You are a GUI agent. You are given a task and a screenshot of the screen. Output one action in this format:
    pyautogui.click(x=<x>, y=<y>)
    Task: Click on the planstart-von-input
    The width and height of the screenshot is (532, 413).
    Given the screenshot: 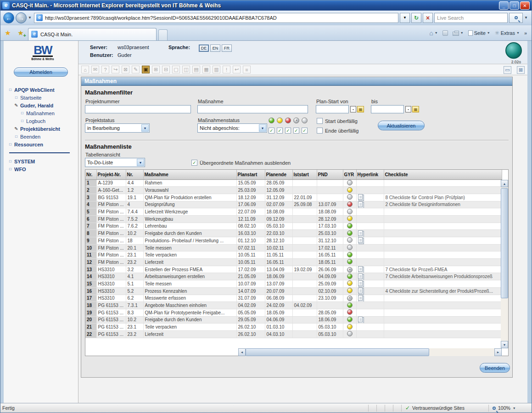 What is the action you would take?
    pyautogui.click(x=332, y=109)
    